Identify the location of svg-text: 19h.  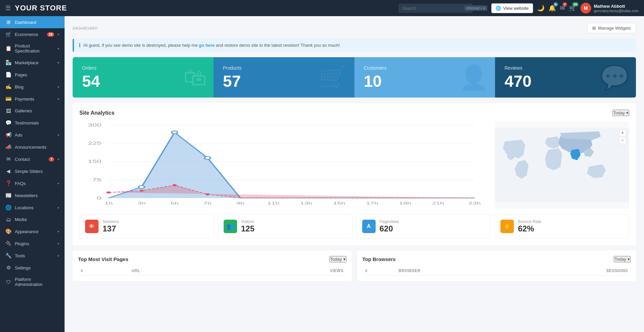
(405, 203).